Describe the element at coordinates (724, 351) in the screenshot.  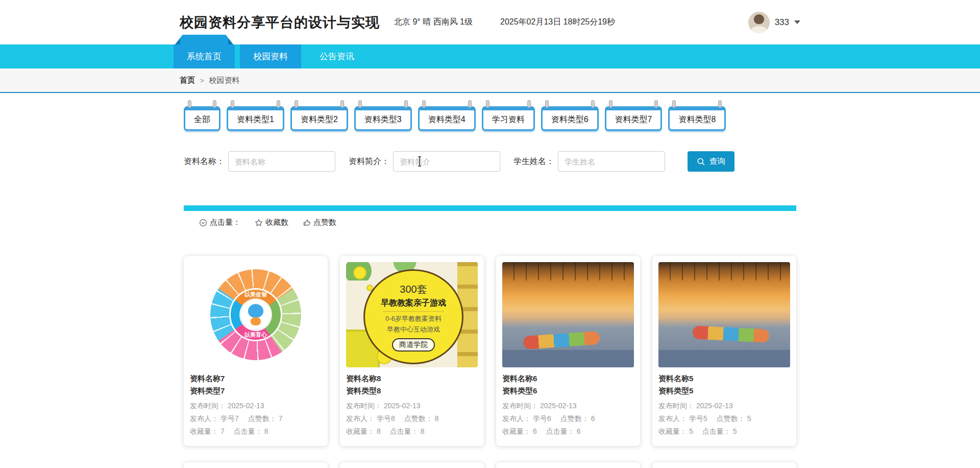
I see `material-card: 资料名称5 资料类型5 发布时间：2025-02-13 发布人：学号5点赞数：5…` at that location.